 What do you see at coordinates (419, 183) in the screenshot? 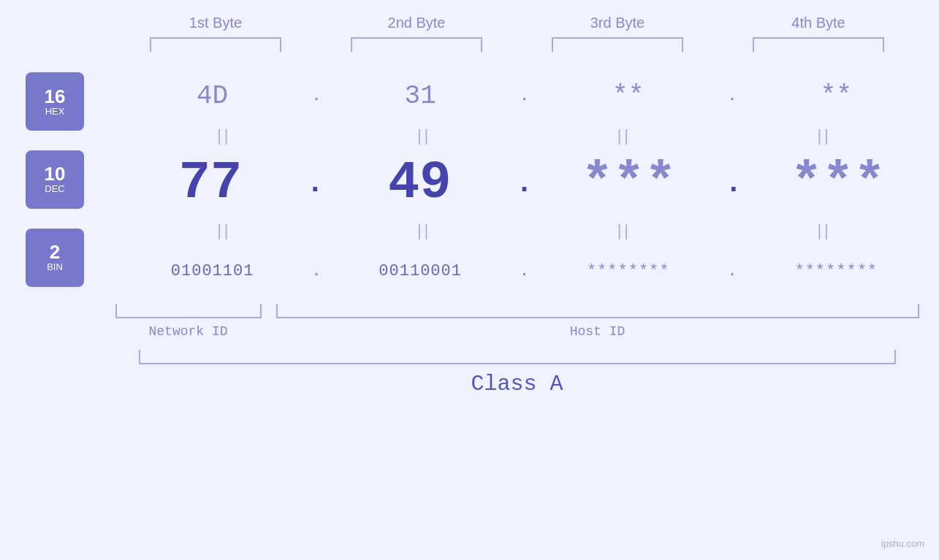
I see `dec-val-2: 49` at bounding box center [419, 183].